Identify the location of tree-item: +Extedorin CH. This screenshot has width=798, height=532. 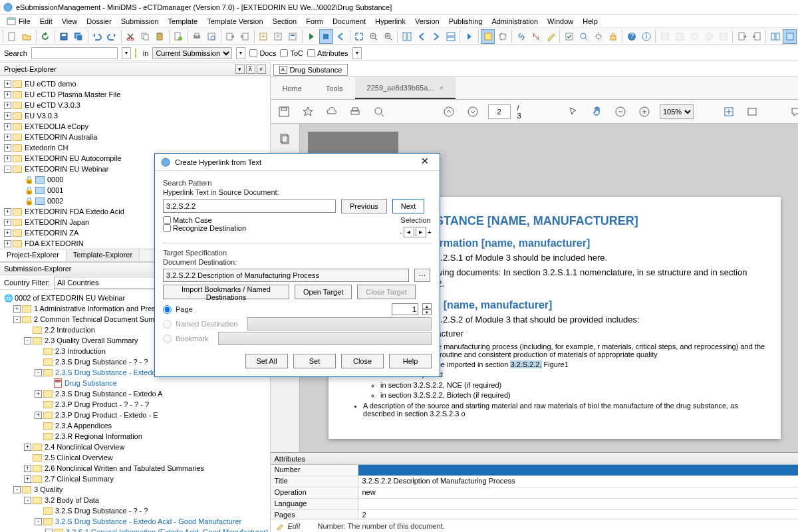
(135, 148).